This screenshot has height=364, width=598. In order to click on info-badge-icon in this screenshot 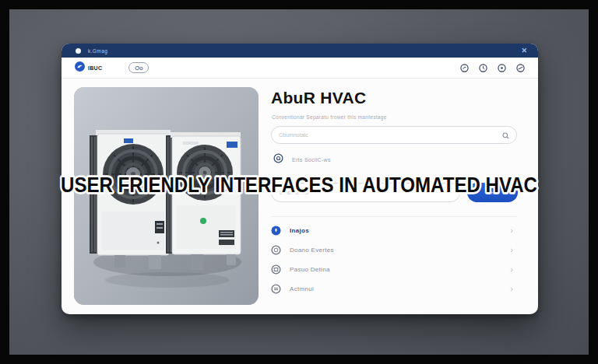, I will do `click(279, 159)`.